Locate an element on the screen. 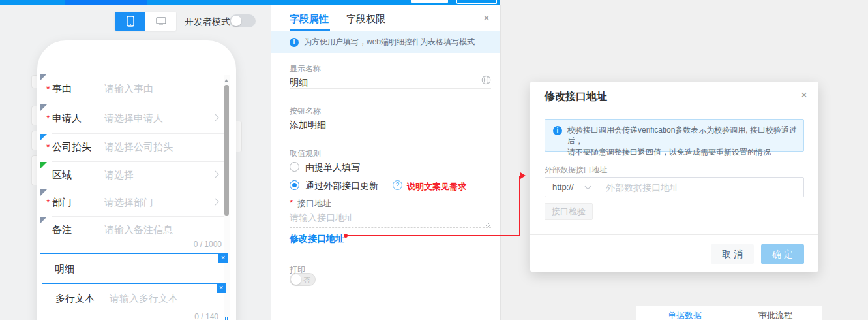 The image size is (868, 320). field-placeholder: 请输入多行文本 is located at coordinates (143, 299).